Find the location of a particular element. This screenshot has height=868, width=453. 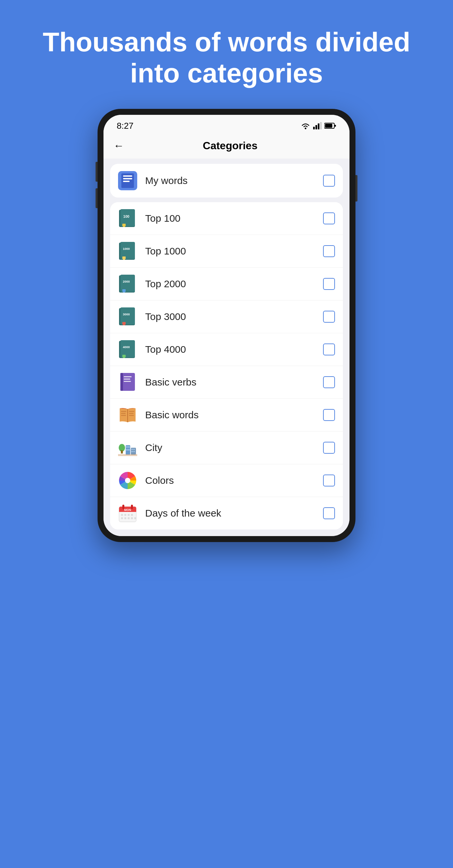

item-left: Colors is located at coordinates (146, 480).